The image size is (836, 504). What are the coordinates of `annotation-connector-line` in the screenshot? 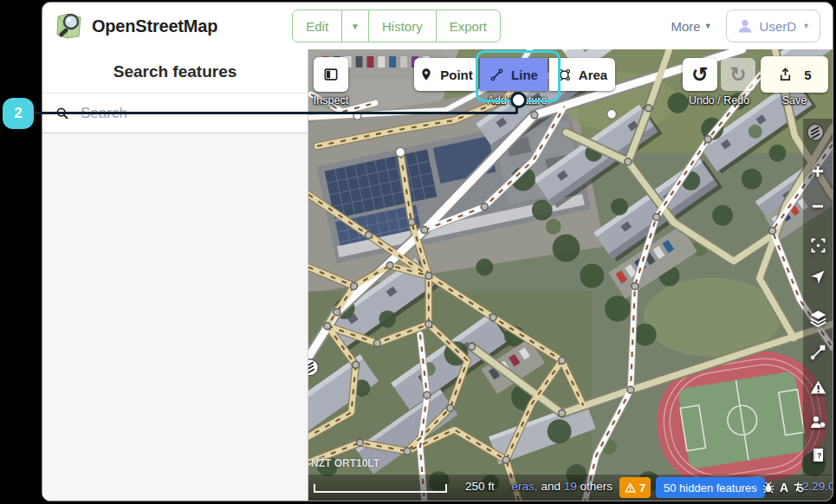 It's located at (275, 113).